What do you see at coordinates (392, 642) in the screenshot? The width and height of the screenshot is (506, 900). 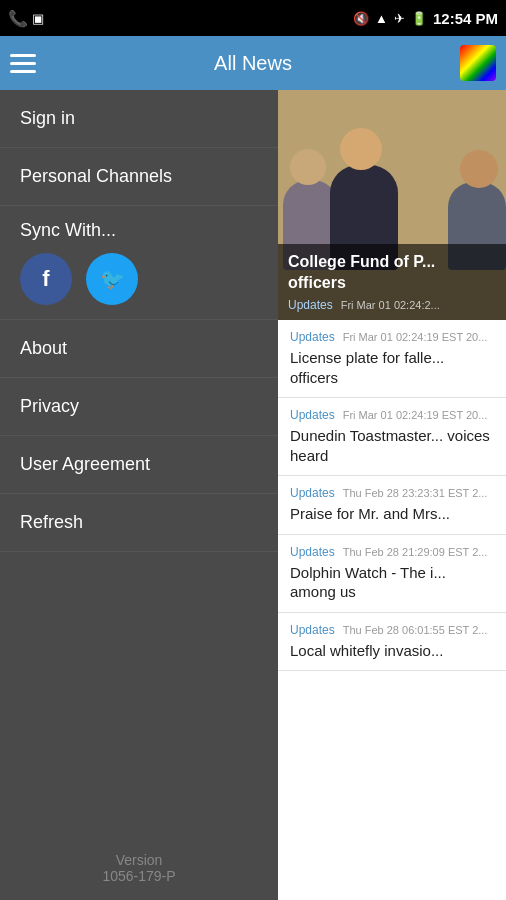 I see `news-item-4: Updates Thu Feb 28 06:01:55 EST 2... Loc…` at bounding box center [392, 642].